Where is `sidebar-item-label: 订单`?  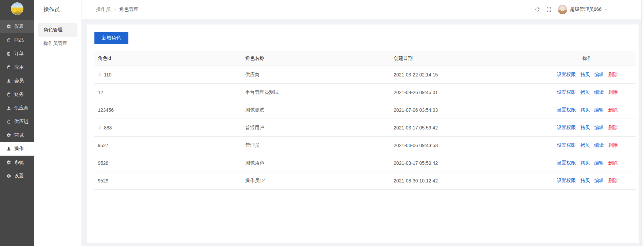
sidebar-item-label: 订单 is located at coordinates (19, 54).